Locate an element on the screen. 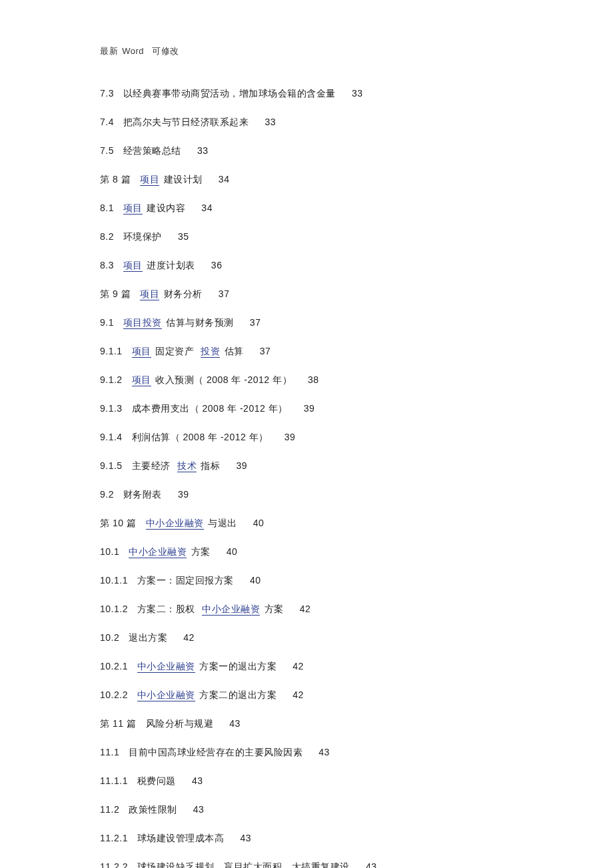  header-tag-word: Word is located at coordinates (133, 51).